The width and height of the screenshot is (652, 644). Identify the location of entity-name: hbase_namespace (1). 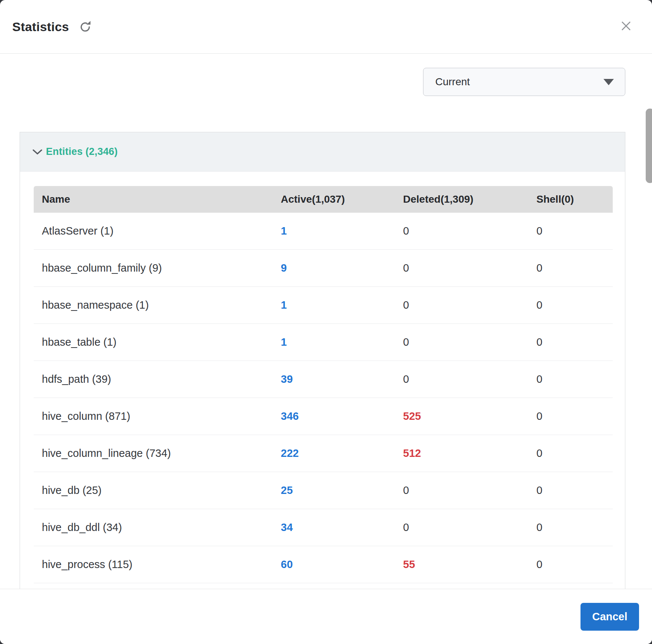
(153, 305).